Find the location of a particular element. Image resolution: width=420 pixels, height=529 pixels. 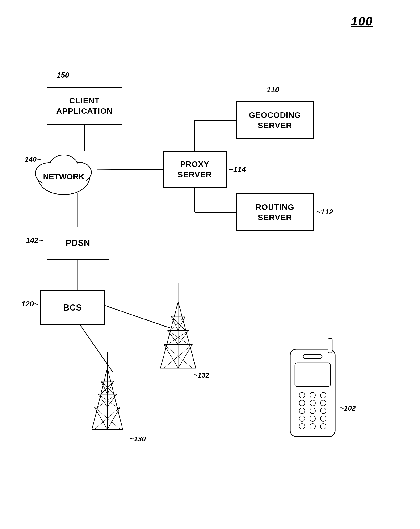

routing-server-box: ROUTINGSERVER is located at coordinates (275, 212).